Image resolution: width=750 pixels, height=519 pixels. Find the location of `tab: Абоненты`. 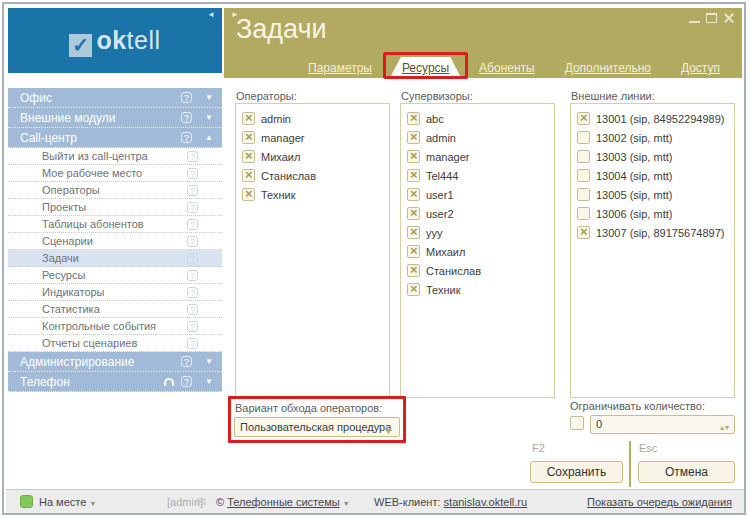

tab: Абоненты is located at coordinates (507, 68).